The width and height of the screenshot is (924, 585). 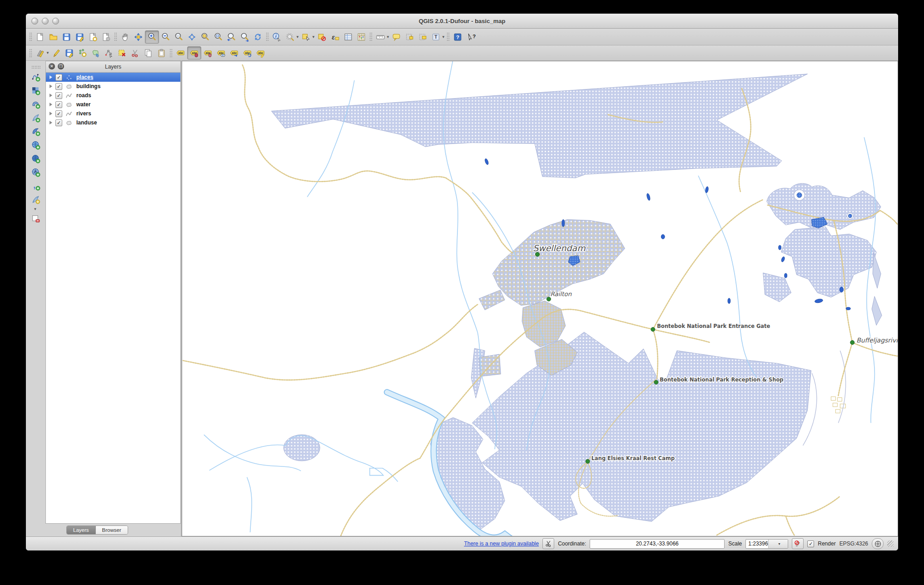 What do you see at coordinates (422, 37) in the screenshot?
I see `show-bookmarks-button` at bounding box center [422, 37].